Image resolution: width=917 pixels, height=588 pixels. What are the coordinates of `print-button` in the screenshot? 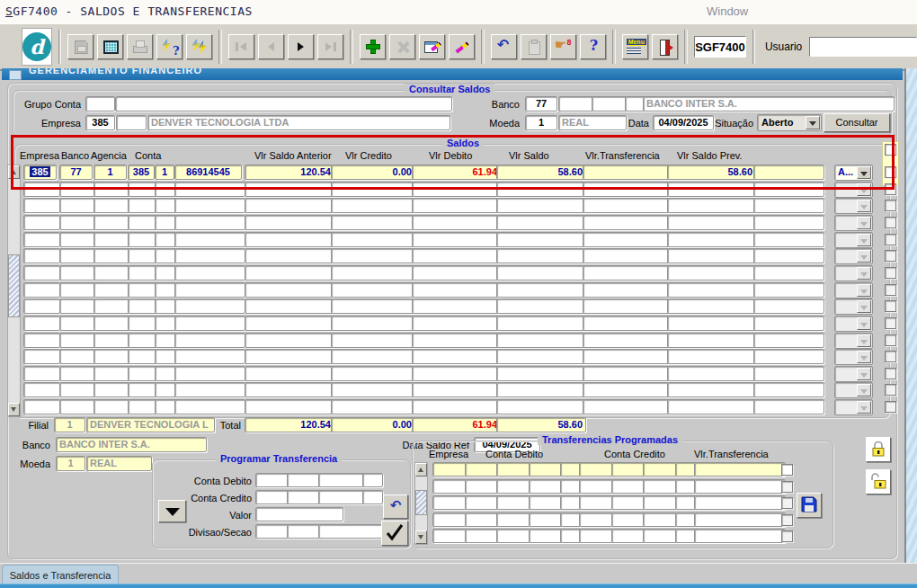 It's located at (140, 47).